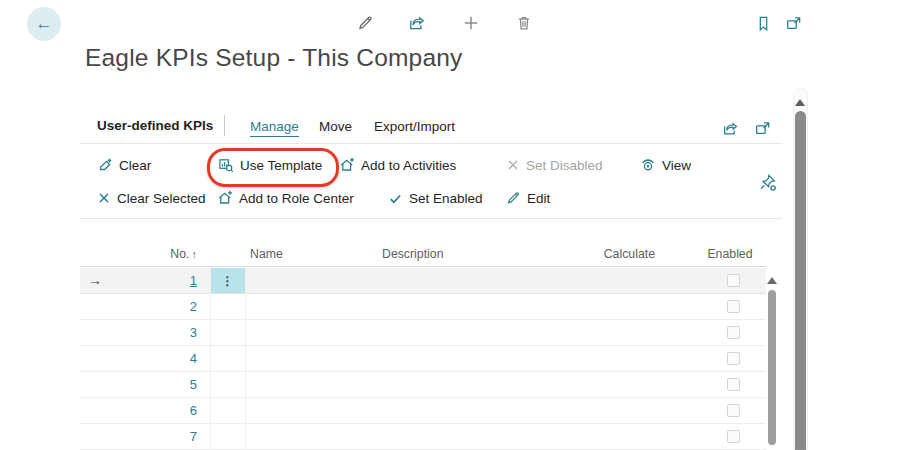  I want to click on row-no-link: 4, so click(168, 358).